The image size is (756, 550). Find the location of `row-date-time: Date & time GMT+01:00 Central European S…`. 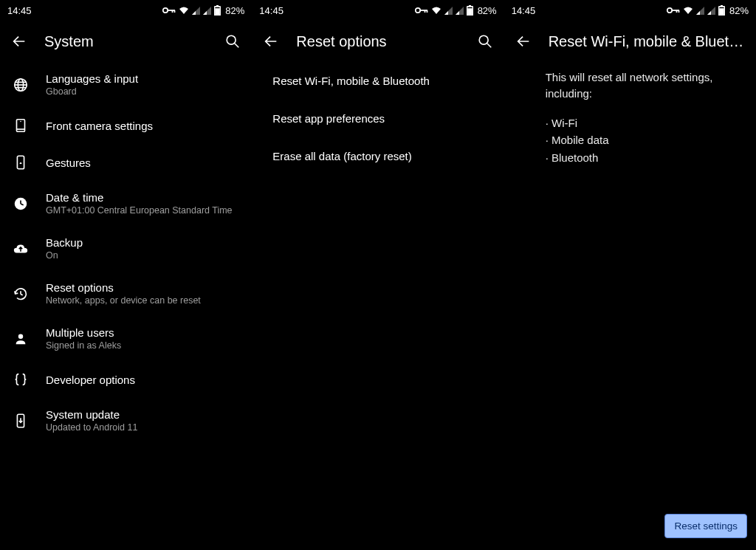

row-date-time: Date & time GMT+01:00 Central European S… is located at coordinates (126, 204).